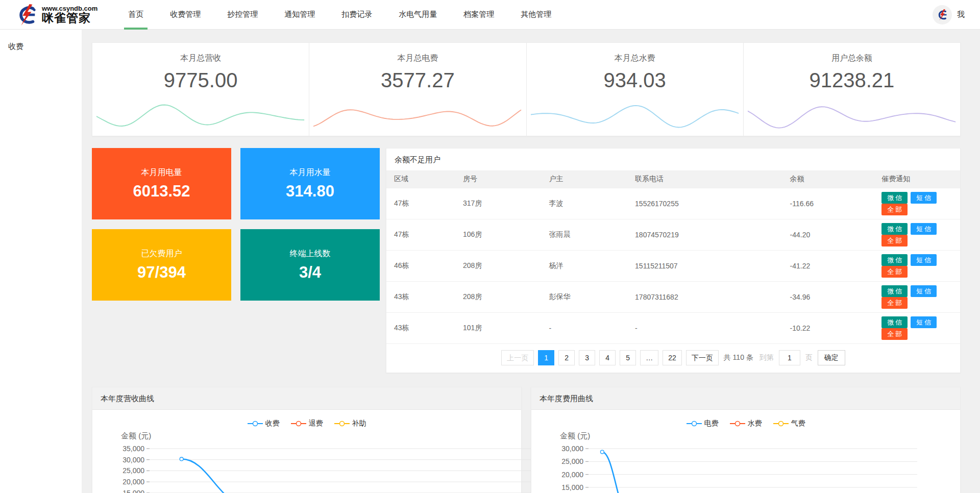 Image resolution: width=980 pixels, height=493 pixels. What do you see at coordinates (161, 184) in the screenshot?
I see `kpi-tile-0: 本月用电量6013.52` at bounding box center [161, 184].